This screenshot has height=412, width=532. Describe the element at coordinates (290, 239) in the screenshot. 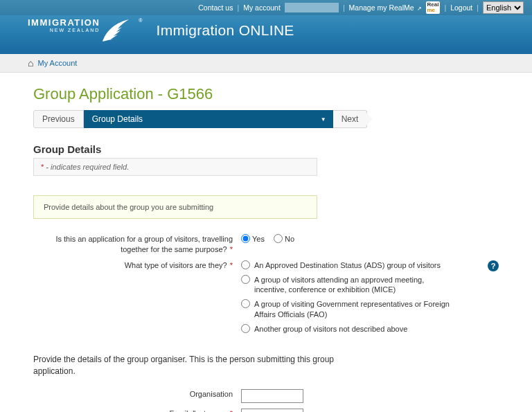

I see `group-visitors-no-label: No` at that location.